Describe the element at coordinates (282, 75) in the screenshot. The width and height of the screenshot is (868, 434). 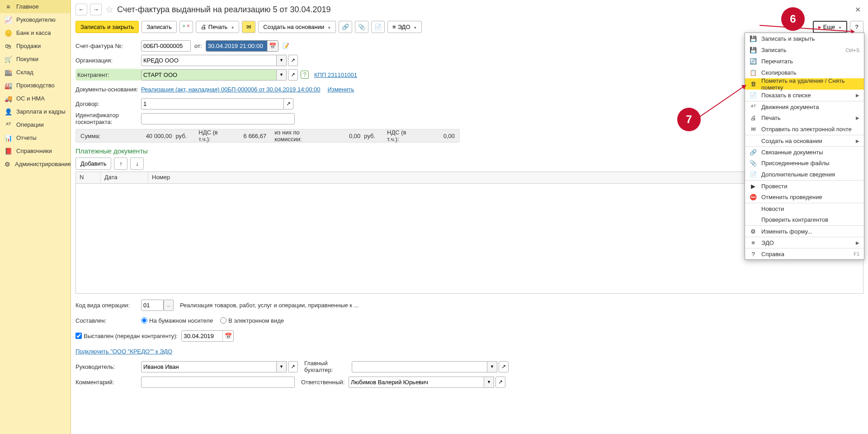
I see `contragent-dropdown-button: ▼` at that location.